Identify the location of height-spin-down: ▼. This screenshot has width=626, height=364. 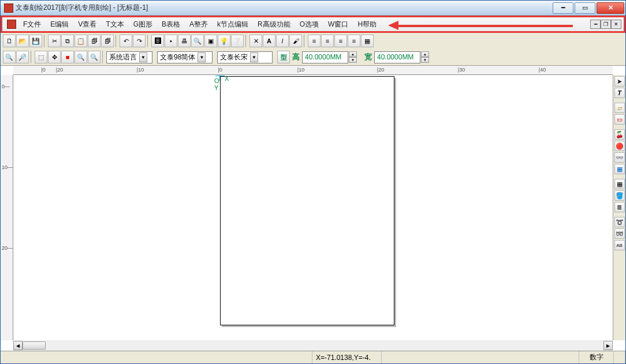
(353, 60).